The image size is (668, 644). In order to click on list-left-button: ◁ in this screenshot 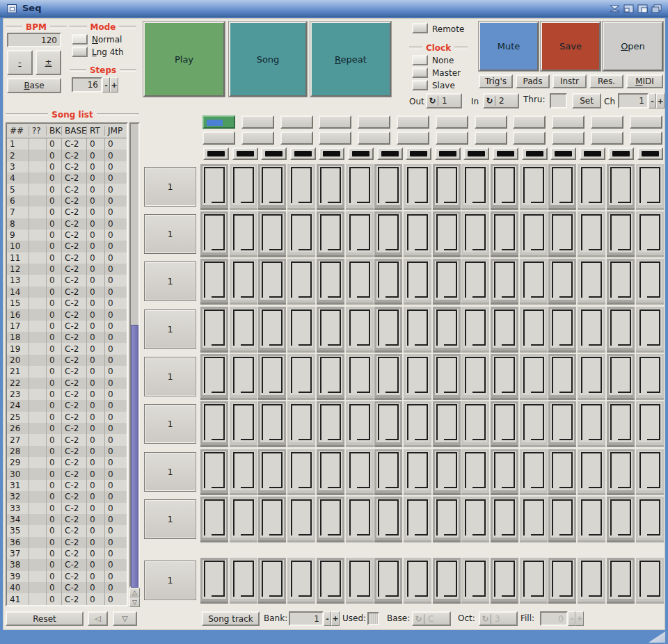, I will do `click(97, 619)`.